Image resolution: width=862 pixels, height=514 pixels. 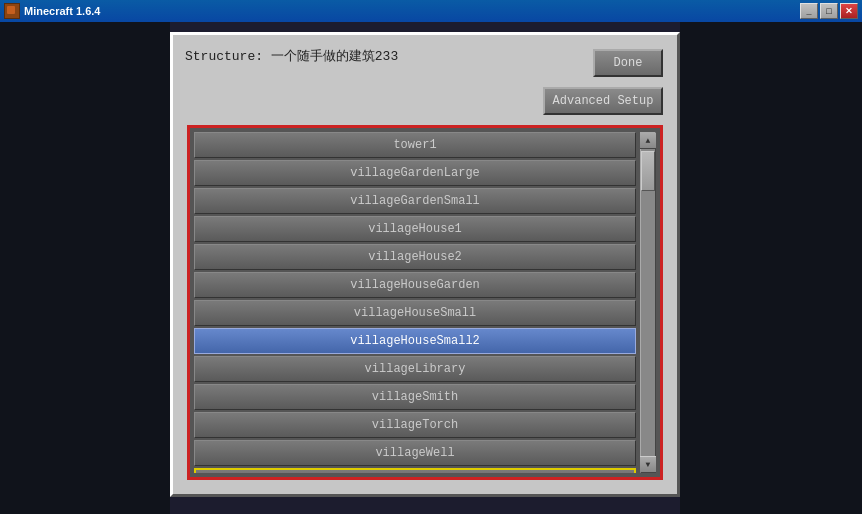 I want to click on list-item: villageGardenLarge, so click(x=415, y=173).